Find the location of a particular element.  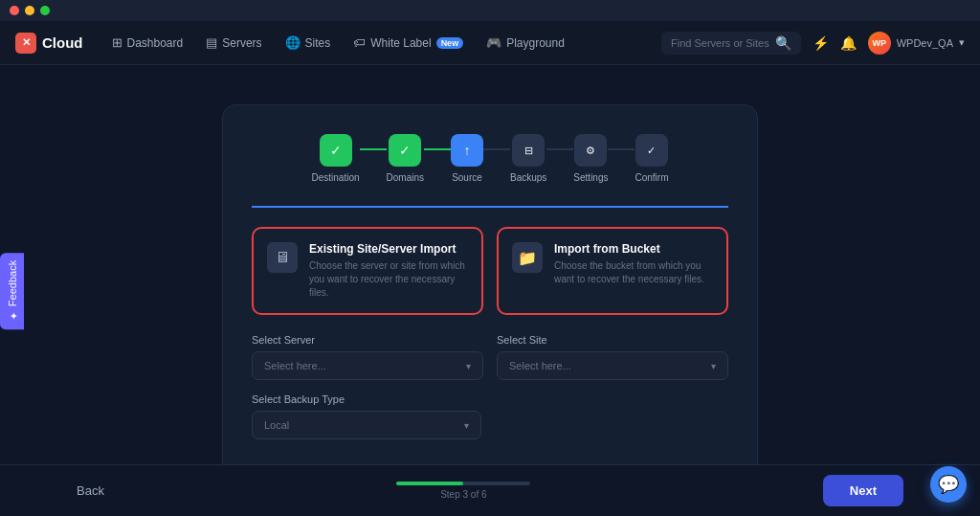

server-label: Select Server is located at coordinates (368, 340).